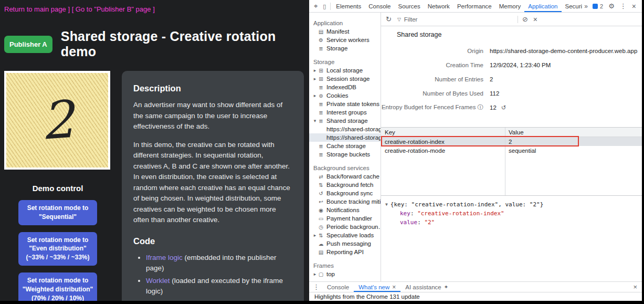  What do you see at coordinates (344, 70) in the screenshot?
I see `sidebar-item-label: Local storage` at bounding box center [344, 70].